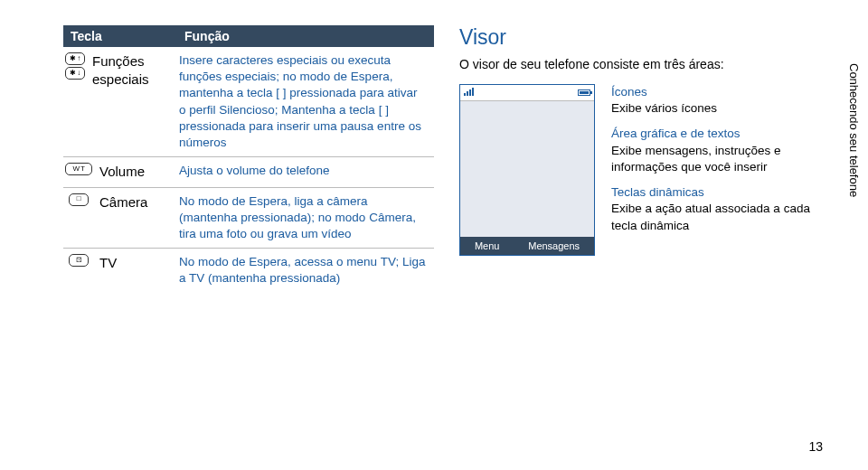  I want to click on key-label: TV, so click(108, 263).